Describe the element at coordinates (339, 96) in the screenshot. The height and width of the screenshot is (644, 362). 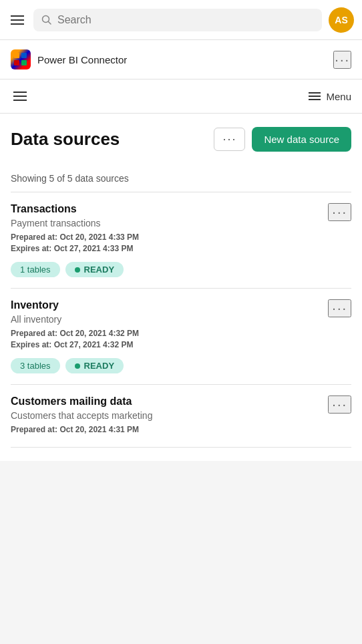
I see `menu-label: Menu` at that location.